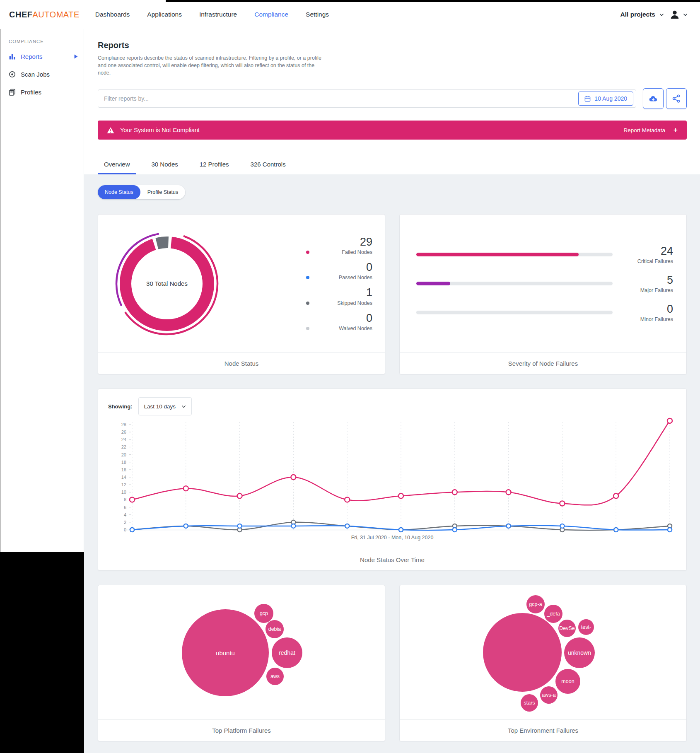  I want to click on page-title: Reports, so click(392, 46).